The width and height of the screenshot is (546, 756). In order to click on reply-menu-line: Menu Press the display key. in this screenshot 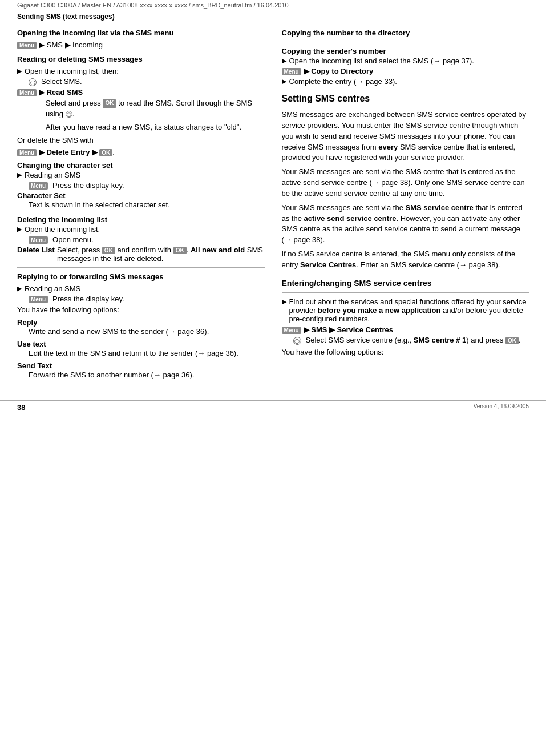, I will do `click(141, 299)`.